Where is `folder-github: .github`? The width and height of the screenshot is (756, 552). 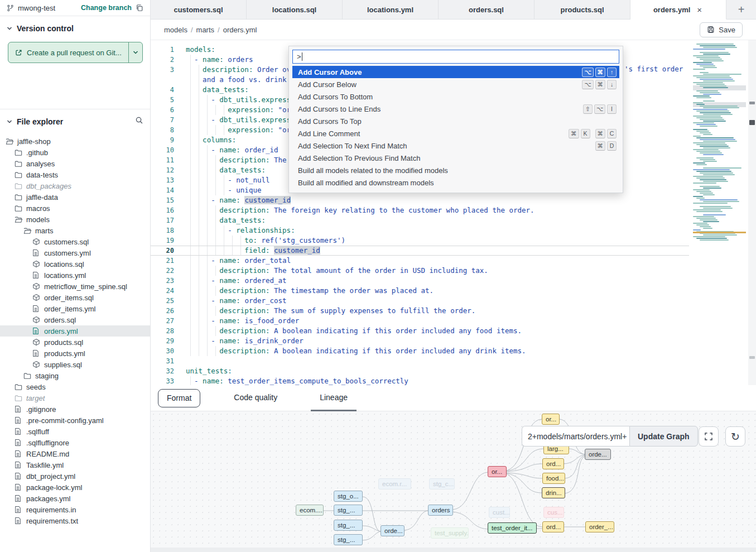 folder-github: .github is located at coordinates (75, 152).